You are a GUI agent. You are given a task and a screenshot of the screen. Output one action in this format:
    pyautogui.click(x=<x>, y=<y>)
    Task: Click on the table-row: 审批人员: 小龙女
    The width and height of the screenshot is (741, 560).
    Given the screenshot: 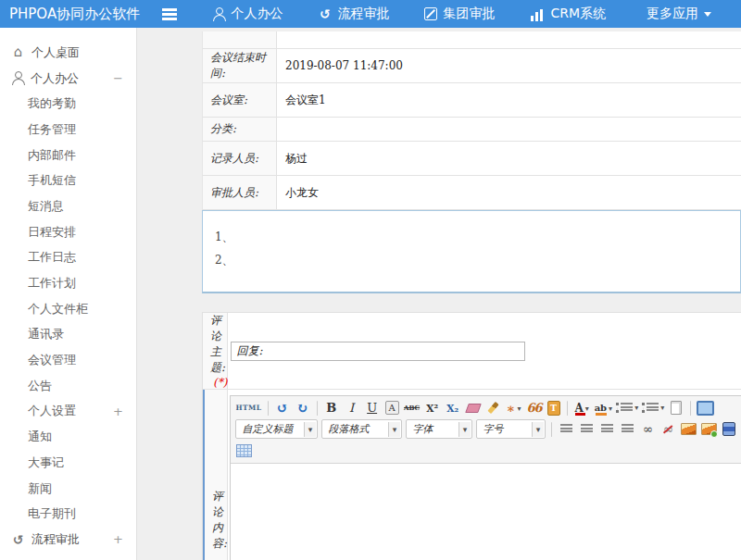 What is the action you would take?
    pyautogui.click(x=472, y=193)
    